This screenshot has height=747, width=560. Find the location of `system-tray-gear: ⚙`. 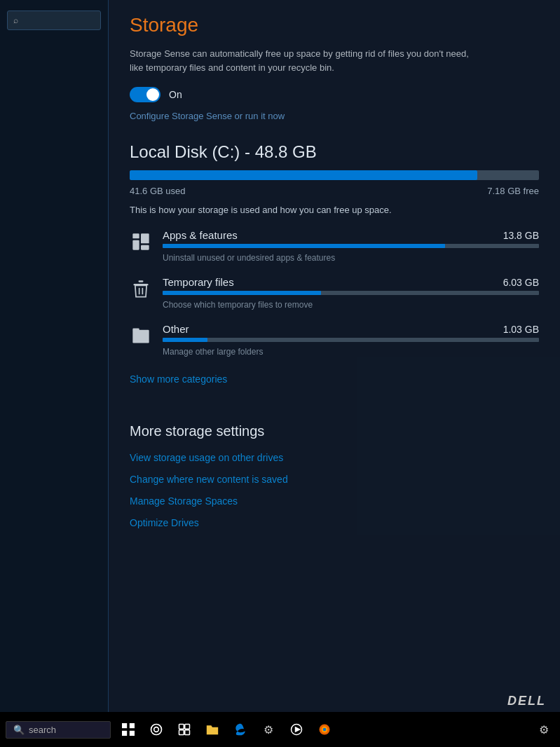

system-tray-gear: ⚙ is located at coordinates (544, 729).